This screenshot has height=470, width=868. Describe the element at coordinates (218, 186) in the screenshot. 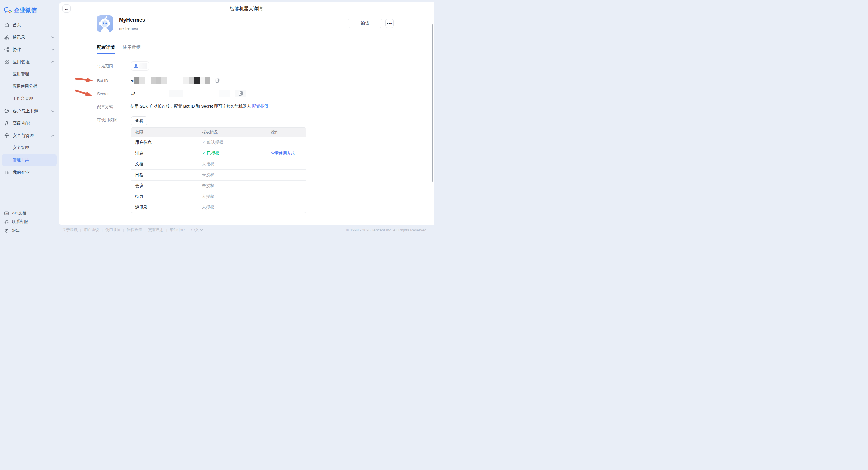

I see `table-row-meetings: 会议 未授权` at that location.